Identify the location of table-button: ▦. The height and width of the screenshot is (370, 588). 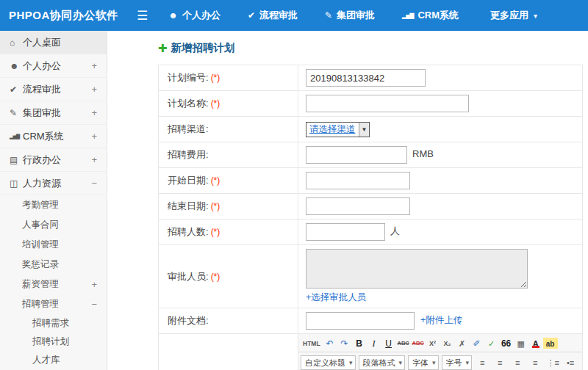
(521, 343).